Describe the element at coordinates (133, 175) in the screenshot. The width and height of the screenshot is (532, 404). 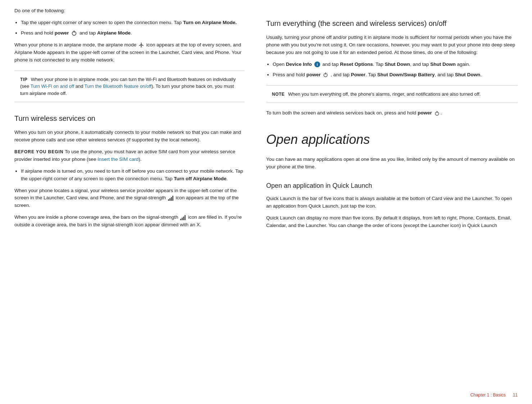
I see `bullets-2: If airplane mode is turned on, you need …` at that location.